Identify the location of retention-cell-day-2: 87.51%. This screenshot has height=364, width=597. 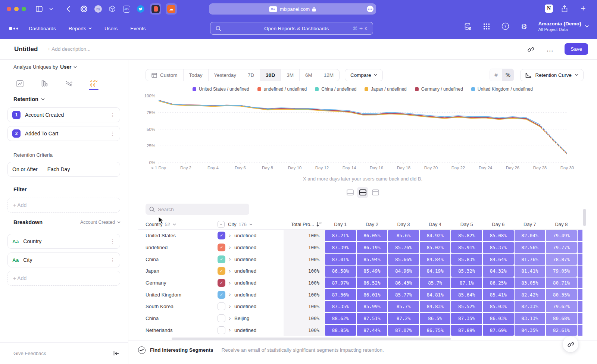
(372, 318).